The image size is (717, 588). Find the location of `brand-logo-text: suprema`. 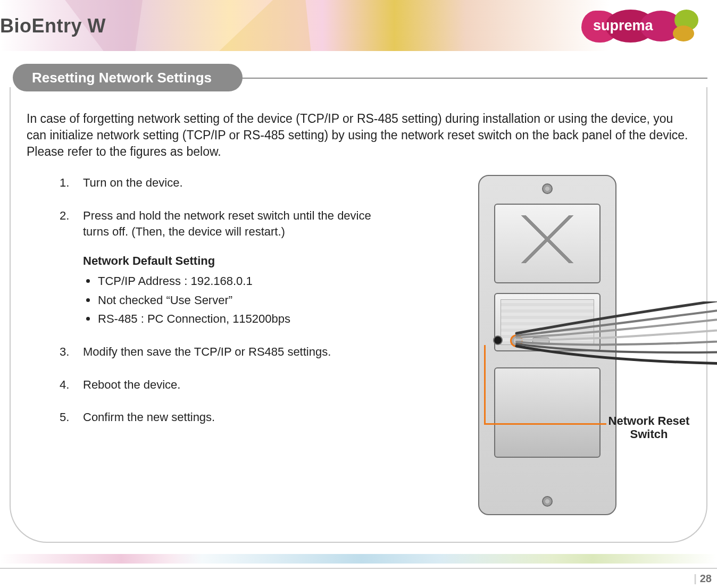

brand-logo-text: suprema is located at coordinates (623, 26).